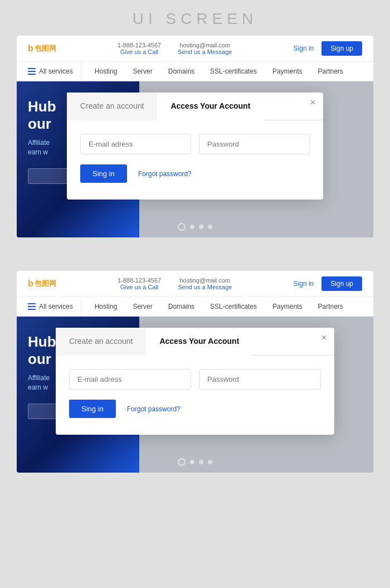 Image resolution: width=390 pixels, height=588 pixels. I want to click on email-address: hosting@mail.com, so click(205, 45).